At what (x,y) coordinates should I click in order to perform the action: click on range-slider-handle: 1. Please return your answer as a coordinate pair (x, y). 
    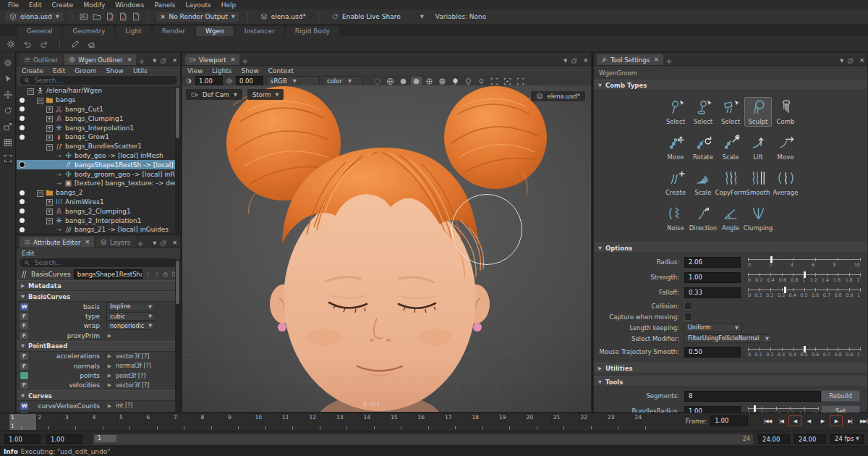
    Looking at the image, I should click on (106, 439).